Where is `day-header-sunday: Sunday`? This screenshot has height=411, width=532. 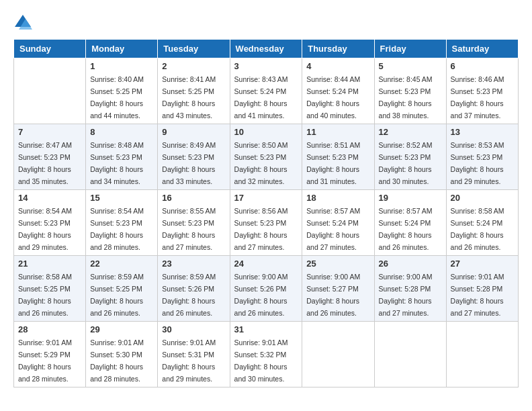 day-header-sunday: Sunday is located at coordinates (50, 49).